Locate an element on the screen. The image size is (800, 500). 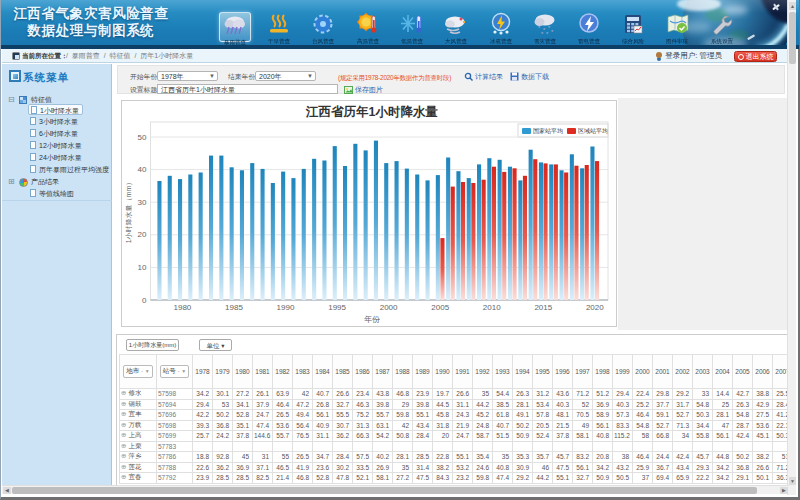
svg-text: 1990 is located at coordinates (286, 308).